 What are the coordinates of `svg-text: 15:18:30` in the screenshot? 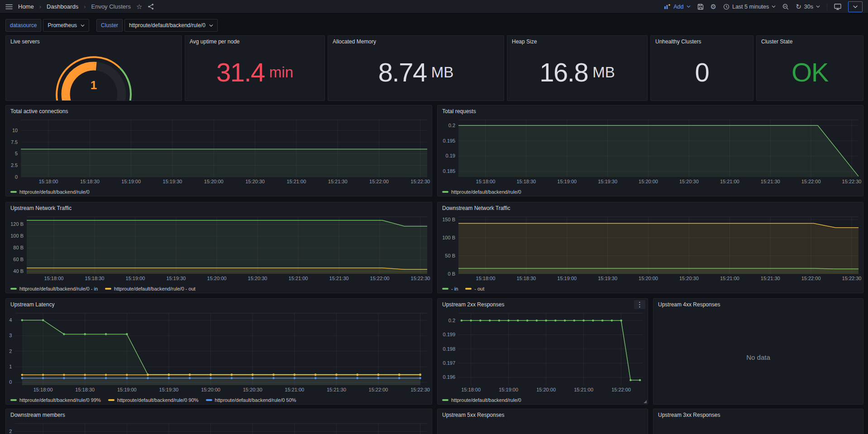 It's located at (526, 278).